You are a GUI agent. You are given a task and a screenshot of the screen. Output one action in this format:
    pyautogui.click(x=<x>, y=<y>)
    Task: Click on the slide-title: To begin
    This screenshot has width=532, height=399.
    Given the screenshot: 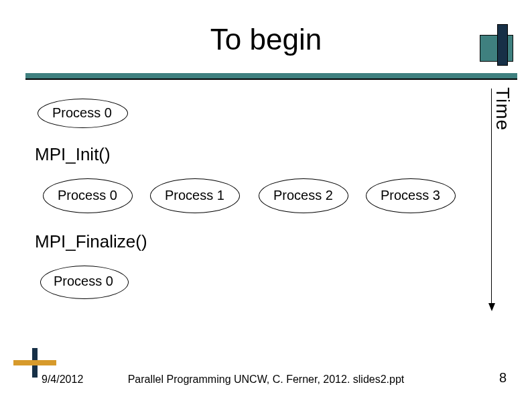 What is the action you would take?
    pyautogui.click(x=266, y=40)
    